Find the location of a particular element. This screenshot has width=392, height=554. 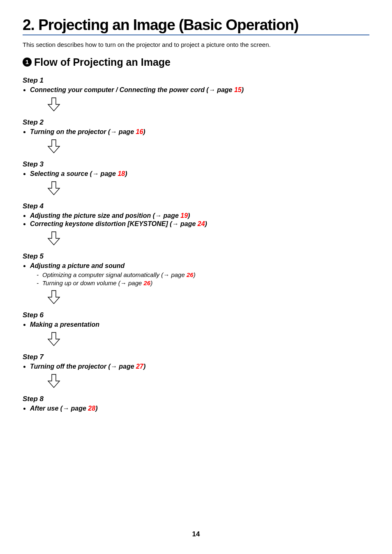

page-link: 27 is located at coordinates (140, 367).